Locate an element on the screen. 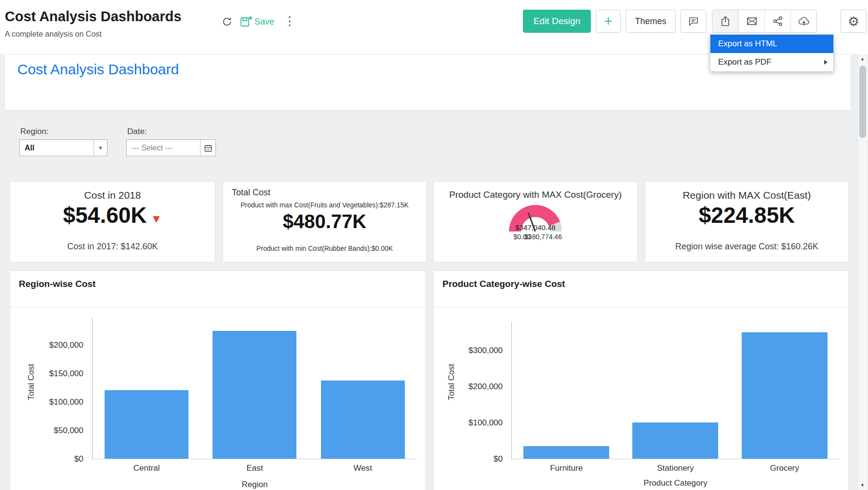  gauge: $347,040.48 $0.00 $380,774.46 is located at coordinates (535, 229).